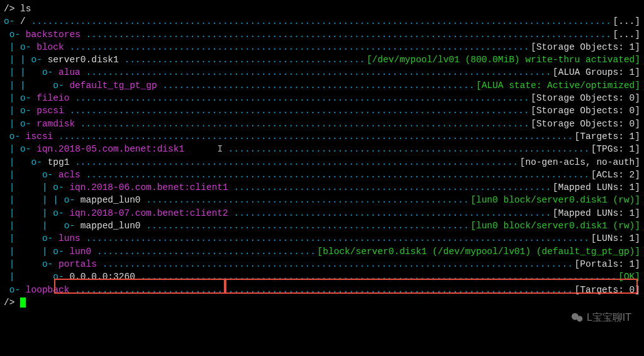 The width and height of the screenshot is (644, 356). I want to click on prompt-line-2: />, so click(322, 303).